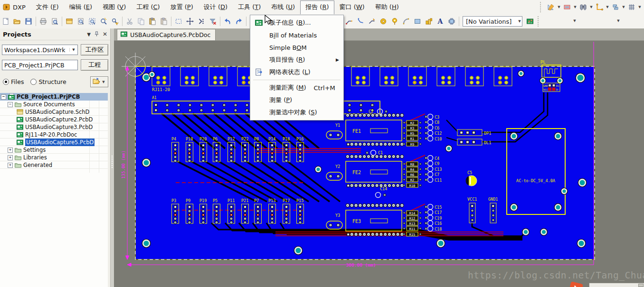  I want to click on report-menu-item-7: 测量选中对象 (S), so click(297, 112).